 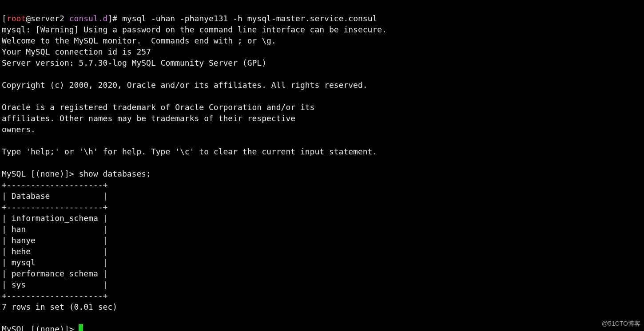 I want to click on table-row: | mysql |, so click(x=55, y=263).